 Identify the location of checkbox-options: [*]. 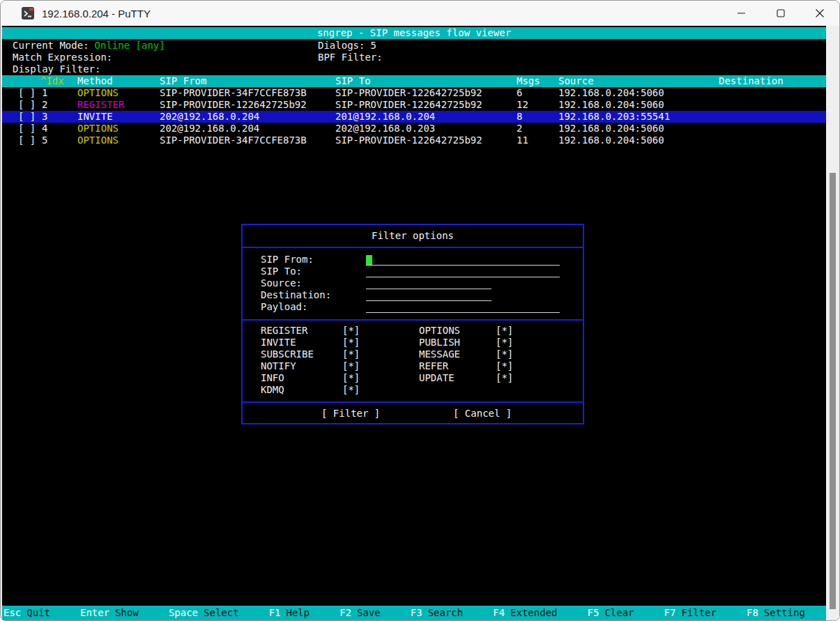
(505, 330).